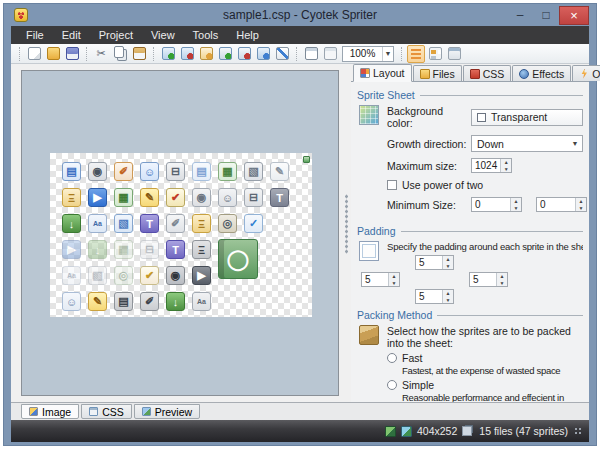 This screenshot has width=600, height=452. I want to click on sprite-user-card: ☺, so click(150, 172).